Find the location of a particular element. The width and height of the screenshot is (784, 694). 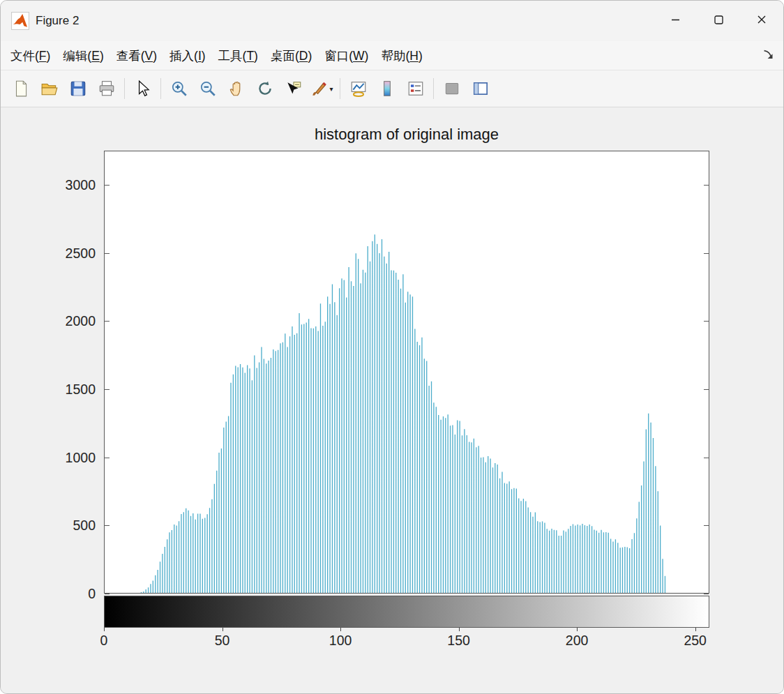

minimize-icon is located at coordinates (675, 21).